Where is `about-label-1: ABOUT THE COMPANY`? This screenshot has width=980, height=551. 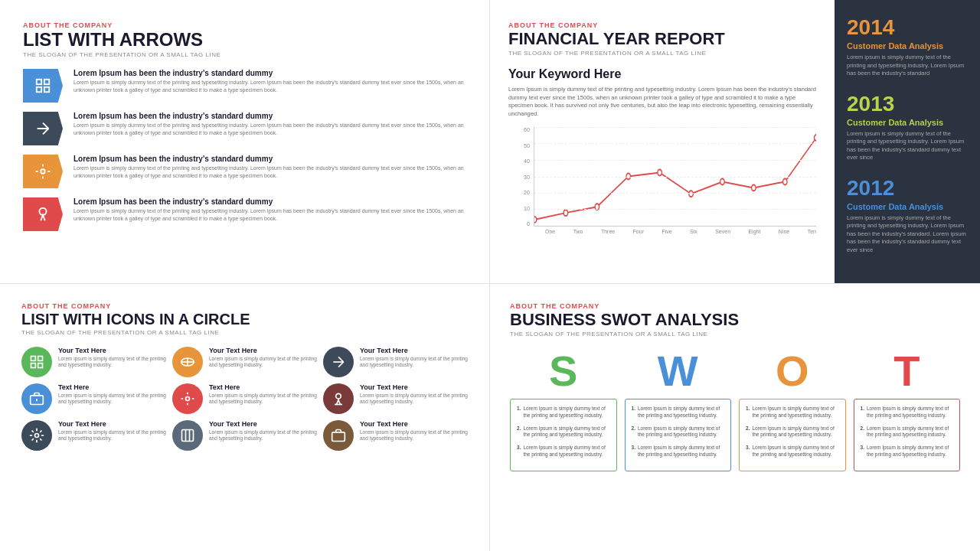
about-label-1: ABOUT THE COMPANY is located at coordinates (245, 25).